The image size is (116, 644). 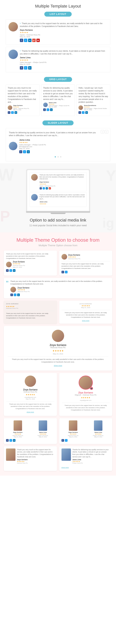 What do you see at coordinates (58, 212) in the screenshot?
I see `laptop-base` at bounding box center [58, 212].